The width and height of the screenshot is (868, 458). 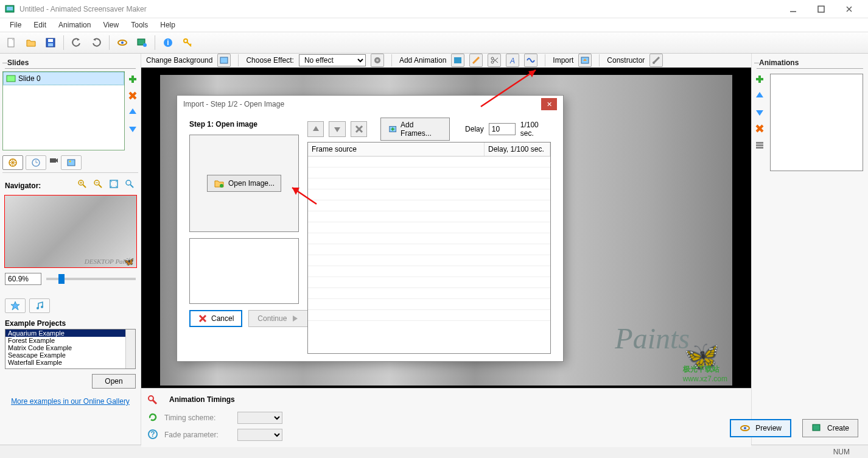 What do you see at coordinates (502, 129) in the screenshot?
I see `delay-input` at bounding box center [502, 129].